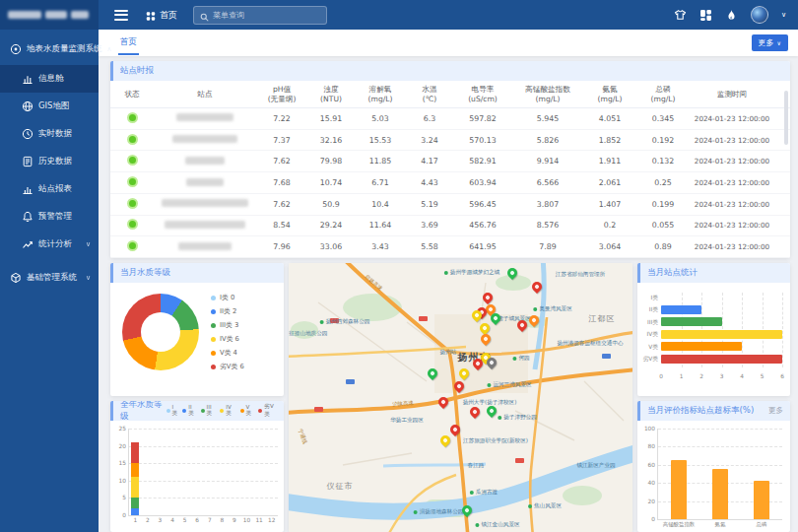  What do you see at coordinates (786, 118) in the screenshot?
I see `table-scrollbar` at bounding box center [786, 118].